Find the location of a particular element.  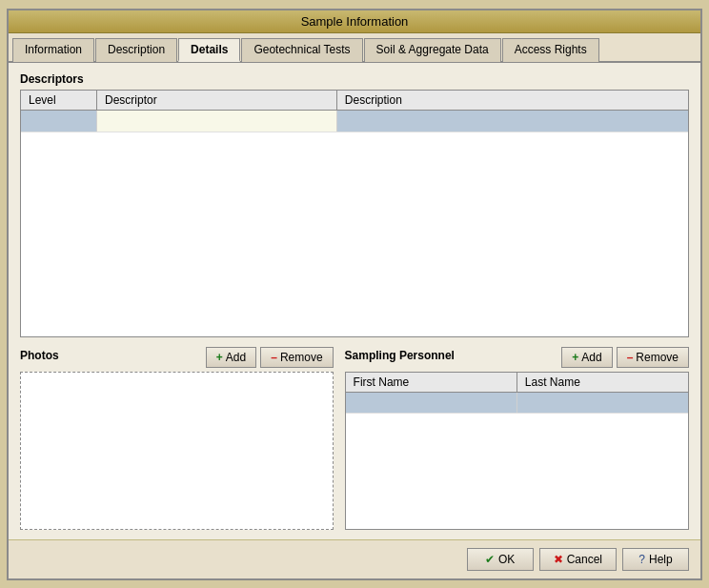

title-bar: Sample Information is located at coordinates (354, 22).